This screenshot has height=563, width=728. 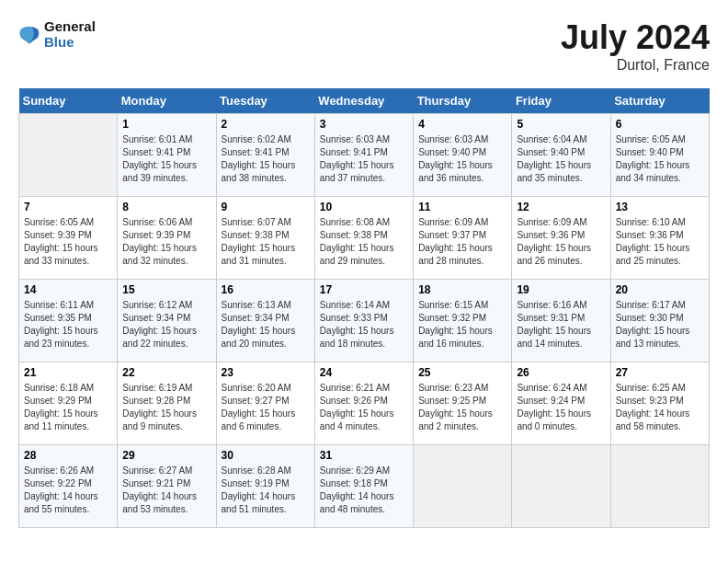 What do you see at coordinates (166, 290) in the screenshot?
I see `day-number: 15` at bounding box center [166, 290].